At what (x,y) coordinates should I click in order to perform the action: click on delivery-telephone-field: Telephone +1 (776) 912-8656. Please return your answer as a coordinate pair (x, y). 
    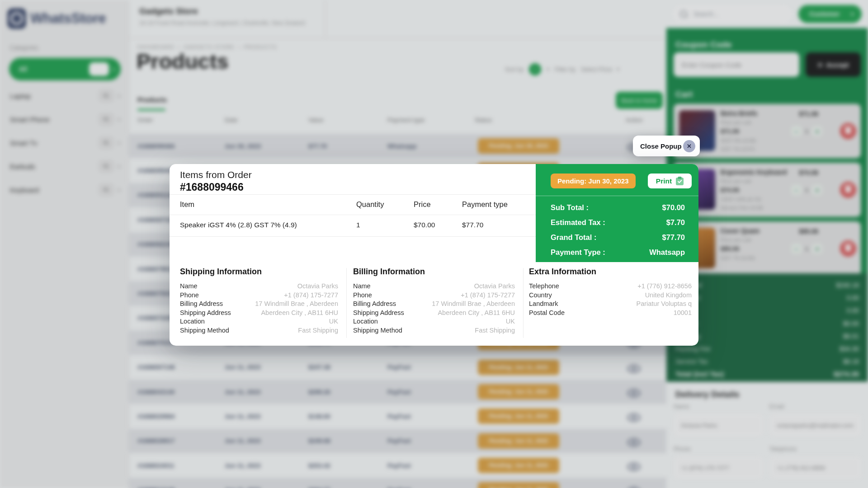
    Looking at the image, I should click on (816, 463).